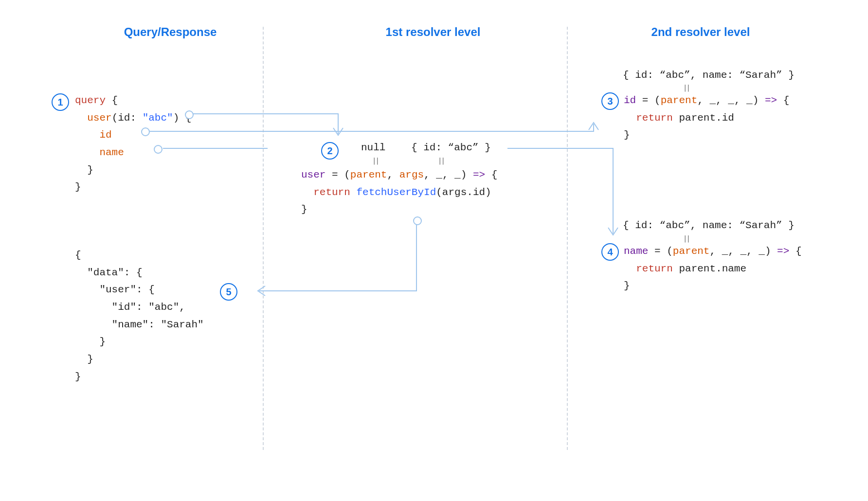  Describe the element at coordinates (189, 115) in the screenshot. I see `dot-user` at that location.